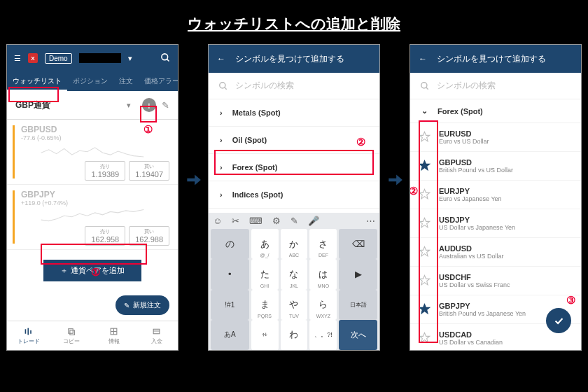 The image size is (588, 392). I want to click on key: やTUV, so click(294, 305).